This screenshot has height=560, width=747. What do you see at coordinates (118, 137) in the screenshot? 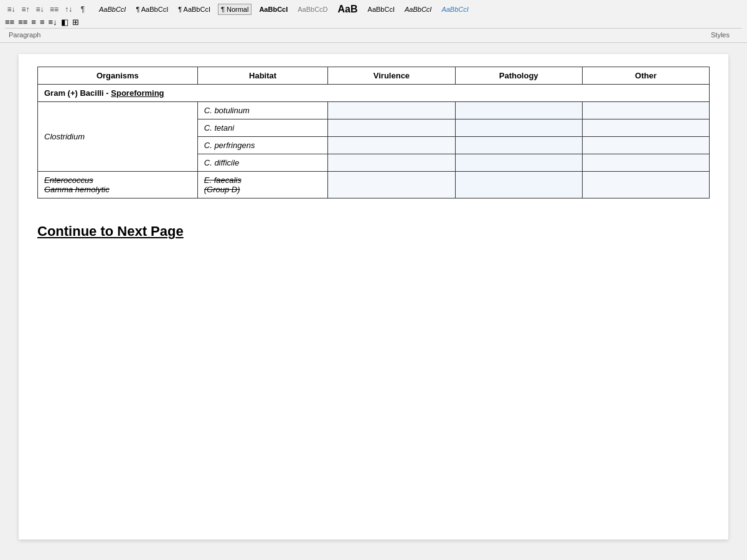
I see `clostridium-cell: Clostridium` at bounding box center [118, 137].